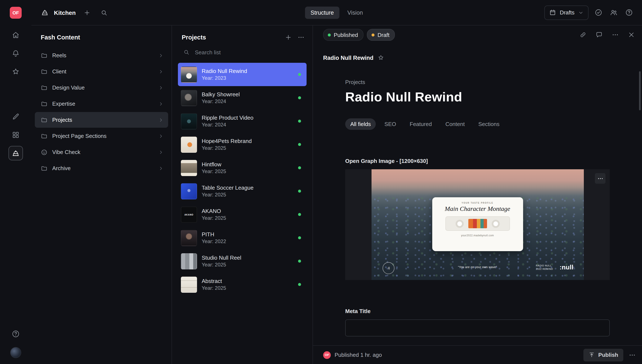 This screenshot has height=364, width=642. Describe the element at coordinates (242, 180) in the screenshot. I see `project-list: Radio Null Rewind Year: 2023 Balky Showr…` at that location.